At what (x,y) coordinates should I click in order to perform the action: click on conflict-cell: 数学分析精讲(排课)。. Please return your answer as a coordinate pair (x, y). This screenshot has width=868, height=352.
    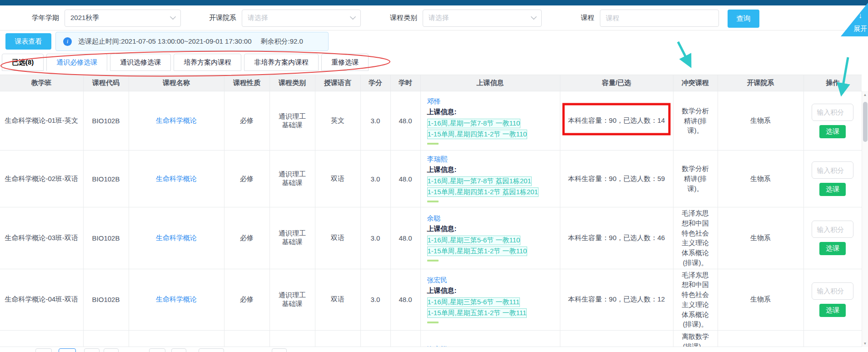
    Looking at the image, I should click on (695, 121).